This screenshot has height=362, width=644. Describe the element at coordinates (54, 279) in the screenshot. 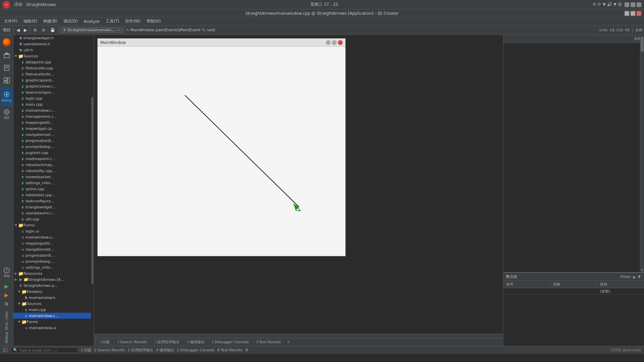

I see `tree-folder-straightarrows-app: ▶ ▶ 📁 StraightArrows [A...` at that location.